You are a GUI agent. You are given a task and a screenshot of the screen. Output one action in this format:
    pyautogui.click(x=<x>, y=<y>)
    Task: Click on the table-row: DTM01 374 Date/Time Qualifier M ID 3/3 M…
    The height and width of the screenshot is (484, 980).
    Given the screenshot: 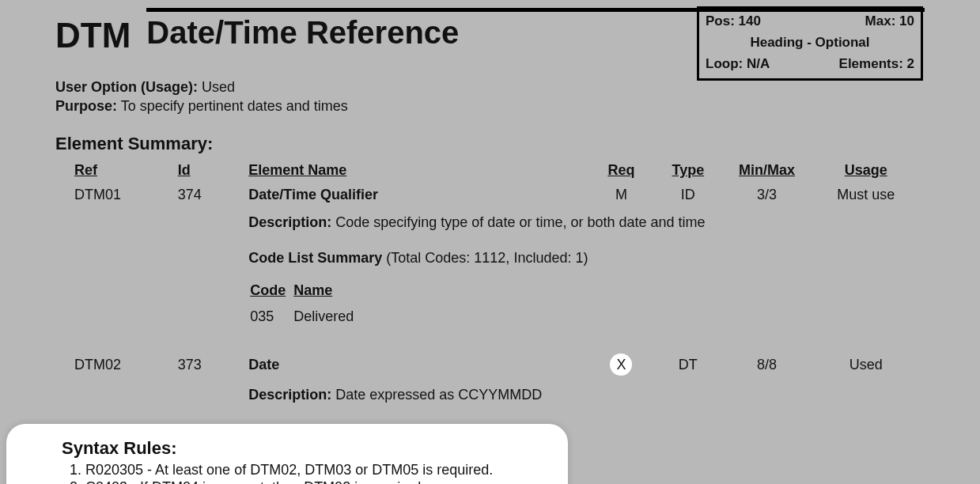 What is the action you would take?
    pyautogui.click(x=490, y=198)
    